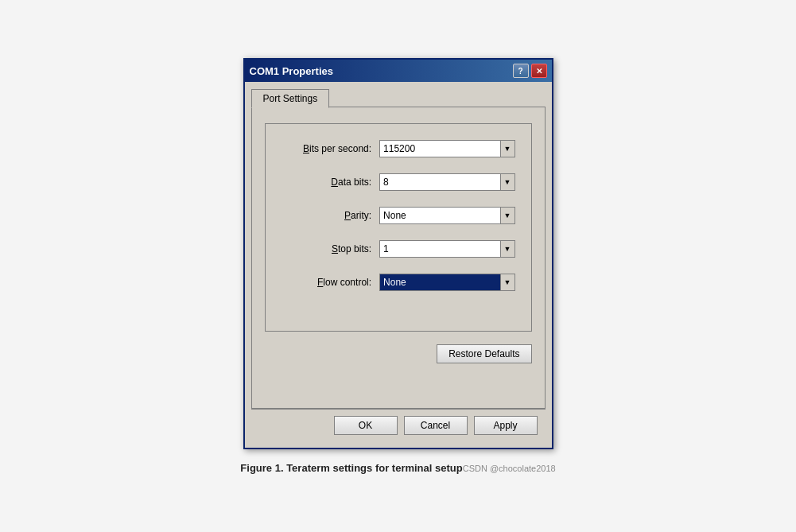 The height and width of the screenshot is (532, 796). Describe the element at coordinates (398, 98) in the screenshot. I see `tab-bar: Port Settings` at that location.